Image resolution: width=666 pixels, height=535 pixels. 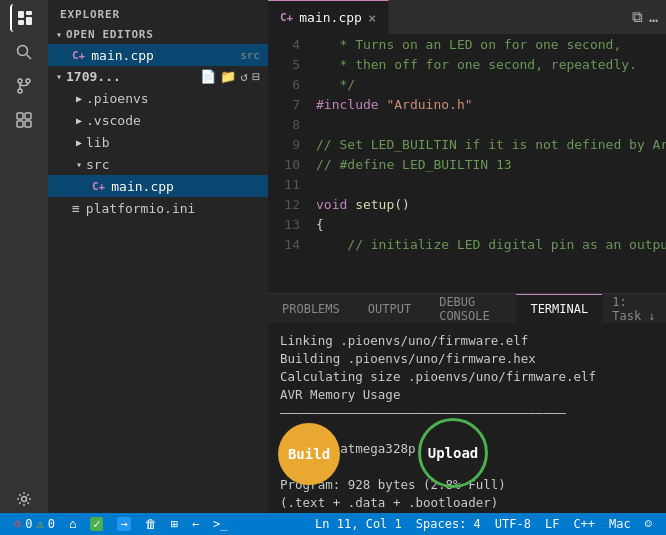 What do you see at coordinates (453, 453) in the screenshot?
I see `upload-bubble: Upload` at bounding box center [453, 453].